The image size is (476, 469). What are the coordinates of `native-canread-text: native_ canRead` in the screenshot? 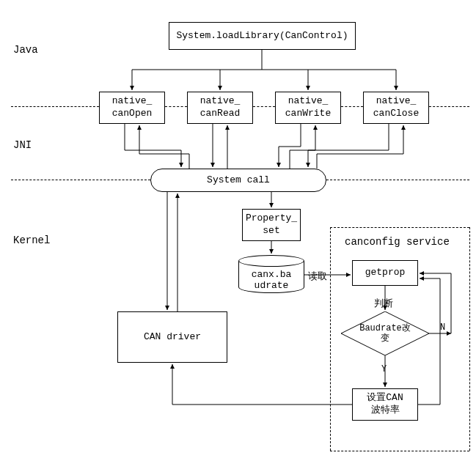 It's located at (220, 108).